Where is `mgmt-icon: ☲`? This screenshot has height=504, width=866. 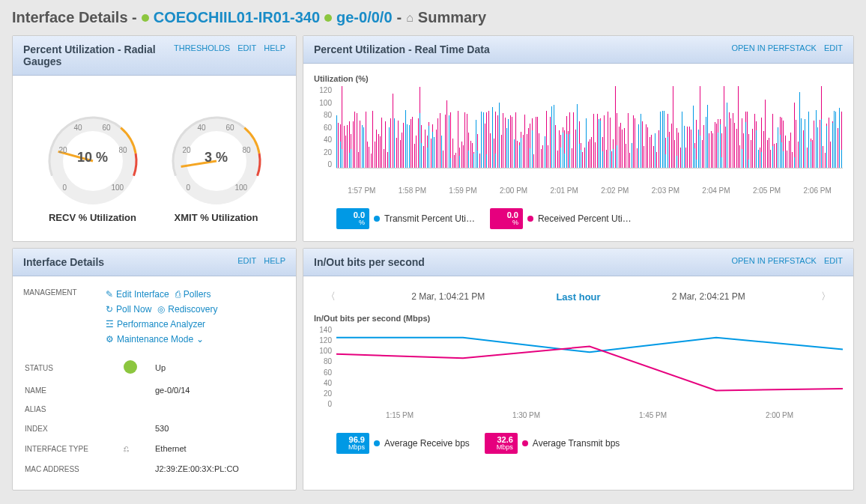 mgmt-icon: ☲ is located at coordinates (109, 324).